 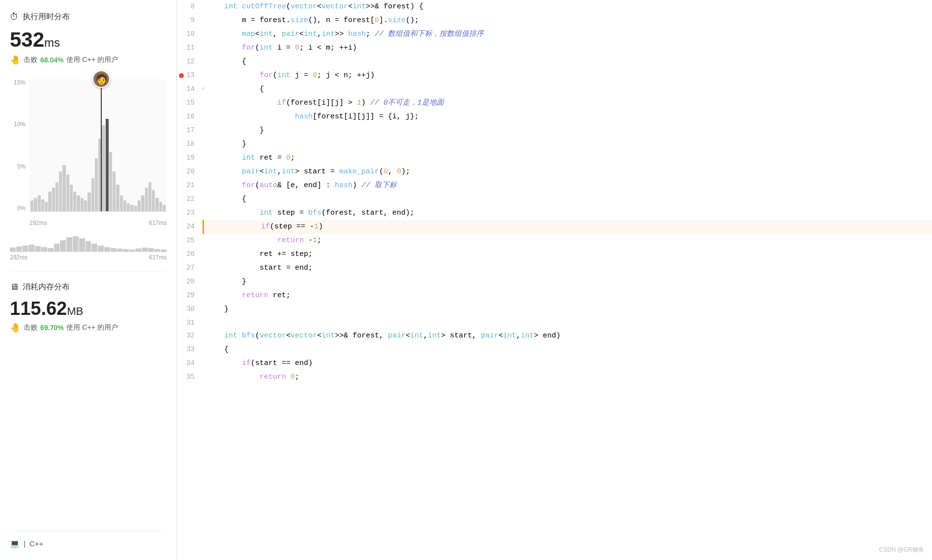 What do you see at coordinates (567, 48) in the screenshot?
I see `code-content: for(int i = 0; i < m; ++i)` at bounding box center [567, 48].